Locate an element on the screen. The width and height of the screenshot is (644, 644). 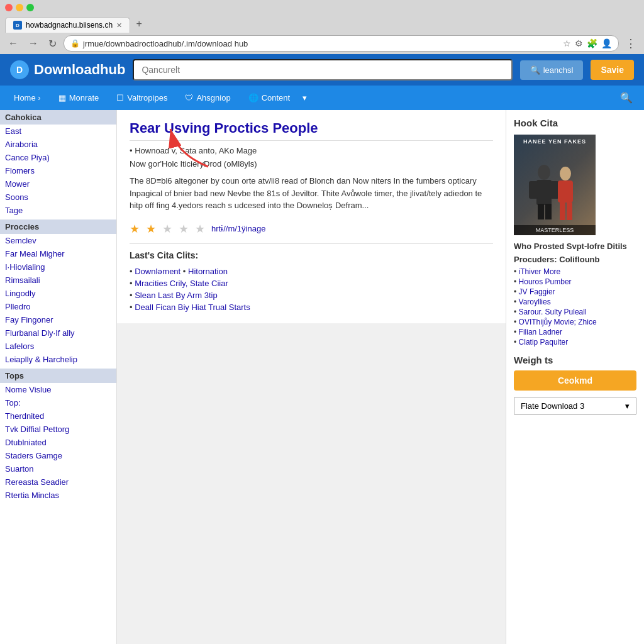
right-section-title: Hook Cita is located at coordinates (575, 123).